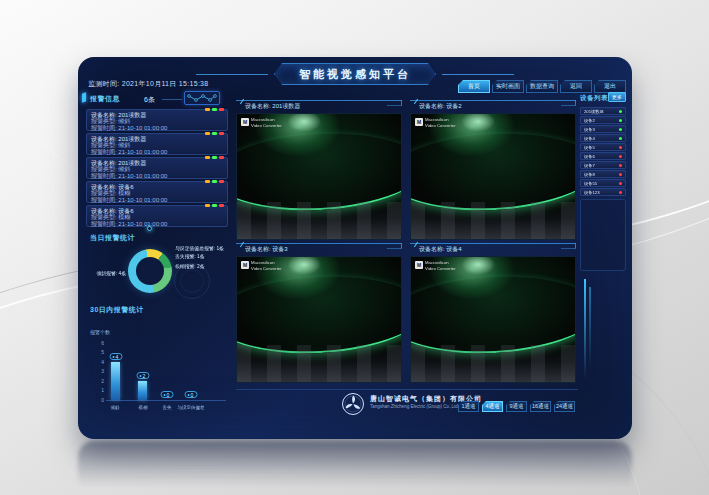 The height and width of the screenshot is (495, 709). What do you see at coordinates (97, 381) in the screenshot?
I see `y-tick: 2` at bounding box center [97, 381].